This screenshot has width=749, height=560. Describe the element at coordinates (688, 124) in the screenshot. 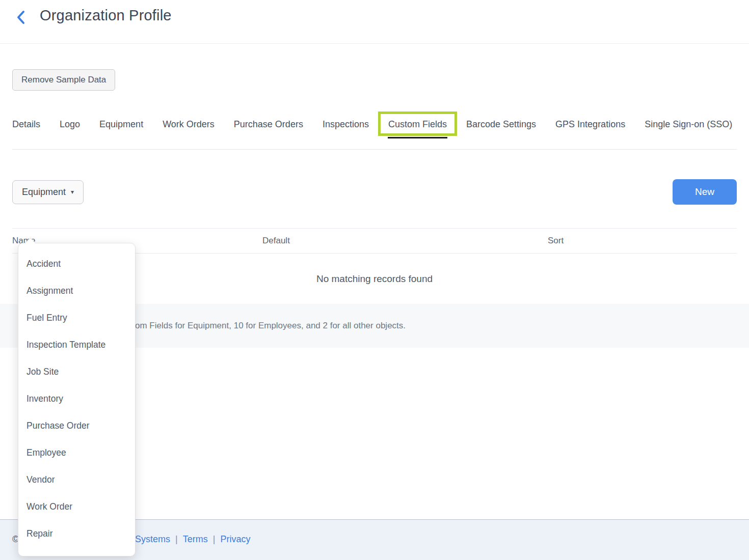

I see `tab-single-sign-on: Single Sign-on (SSO)` at that location.